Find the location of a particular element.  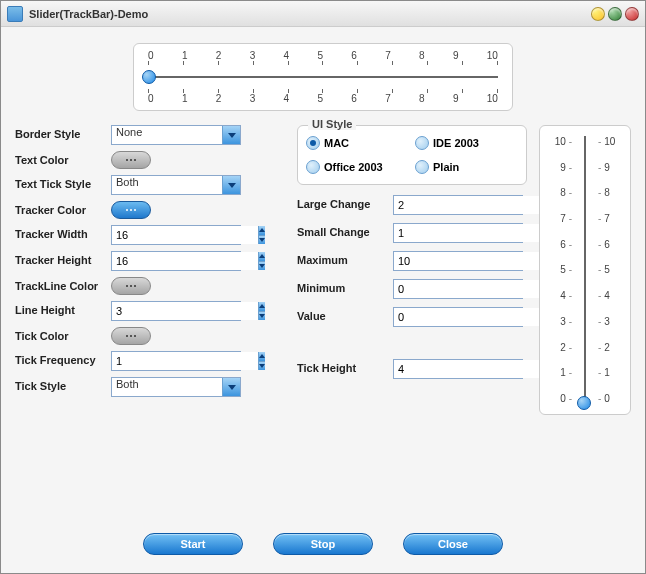

radio-mac: MAC is located at coordinates (358, 143).